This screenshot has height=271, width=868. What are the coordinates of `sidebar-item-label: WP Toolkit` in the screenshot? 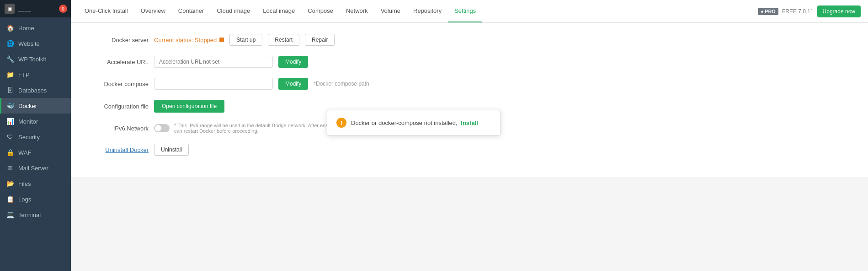 It's located at (32, 60).